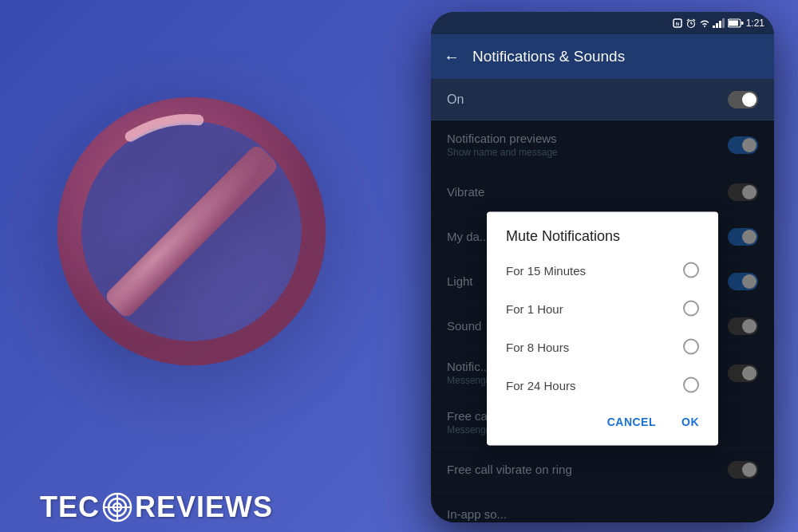 The height and width of the screenshot is (532, 798). I want to click on watermark-reviews: REVIEWS, so click(204, 507).